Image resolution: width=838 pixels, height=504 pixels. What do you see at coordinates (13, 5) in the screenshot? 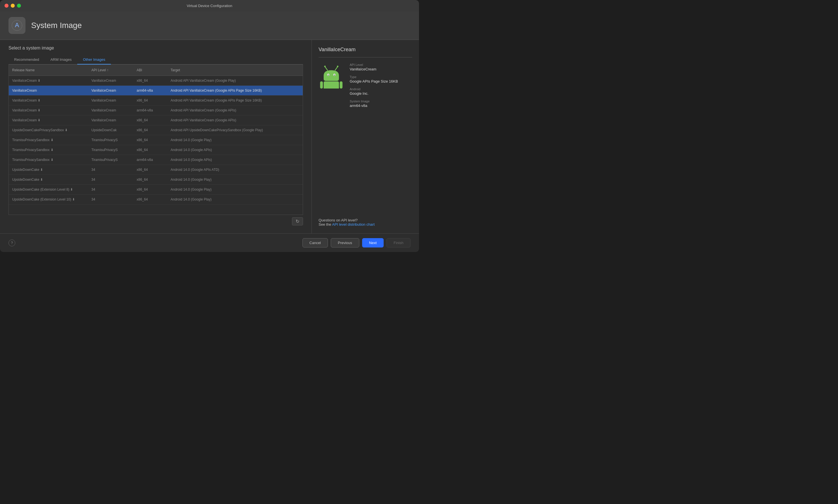
I see `minimize-button` at bounding box center [13, 5].